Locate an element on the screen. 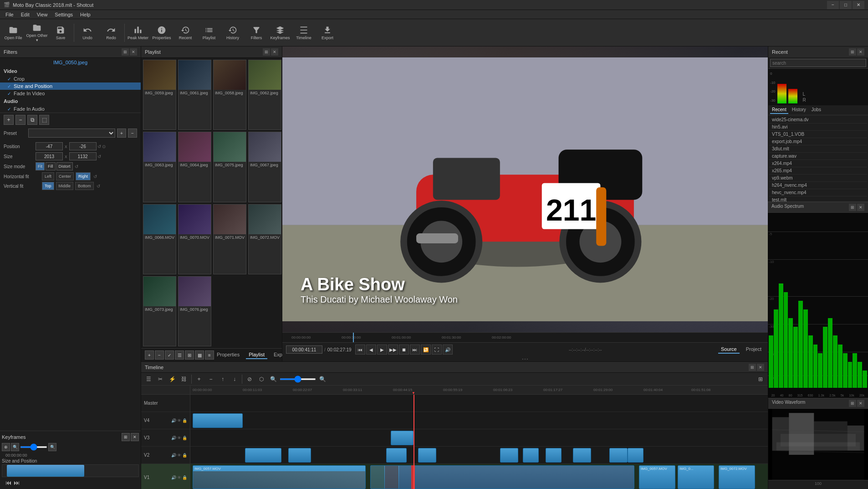  tl-ripple: ⛓ is located at coordinates (184, 379).